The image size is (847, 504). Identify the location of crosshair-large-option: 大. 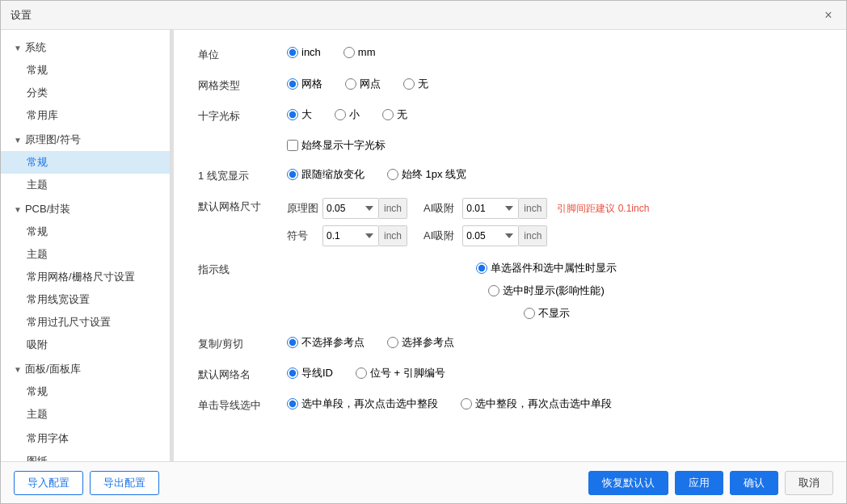
(299, 115).